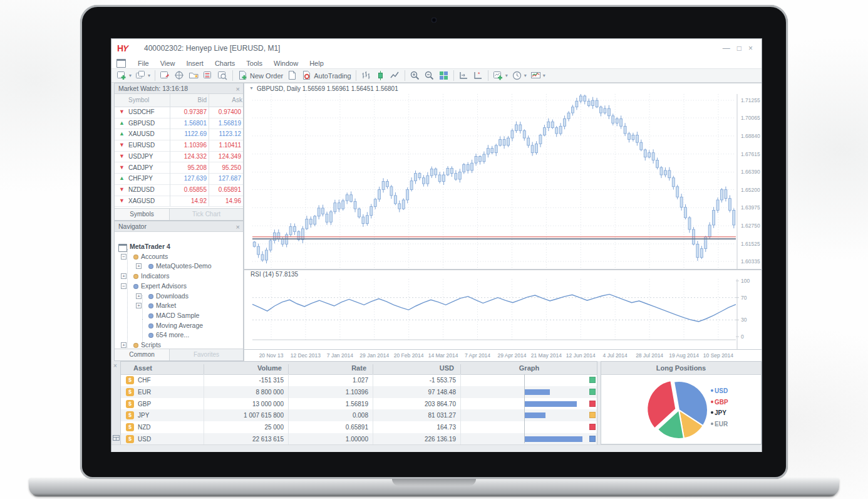  I want to click on autotrading-button: AutoTrading, so click(326, 75).